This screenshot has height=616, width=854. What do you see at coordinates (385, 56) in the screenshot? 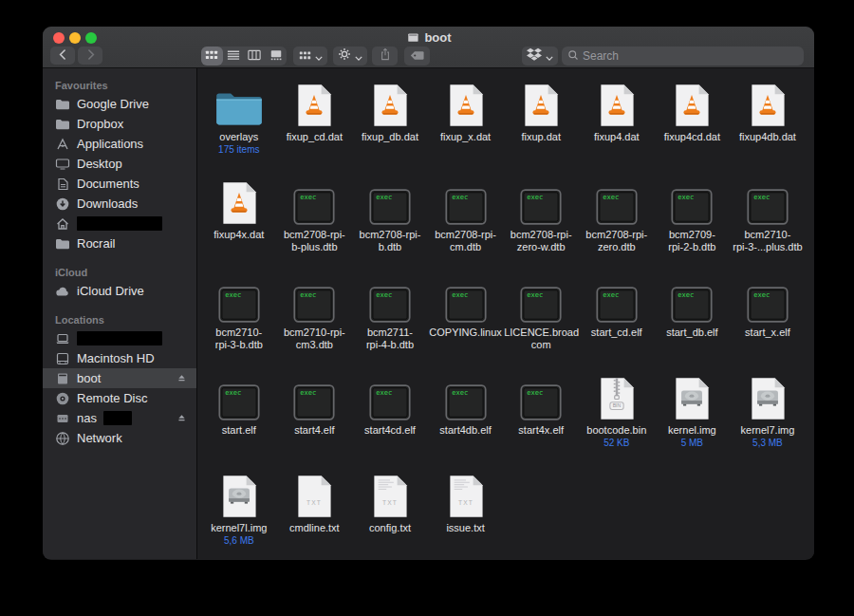
I see `share-icon` at bounding box center [385, 56].